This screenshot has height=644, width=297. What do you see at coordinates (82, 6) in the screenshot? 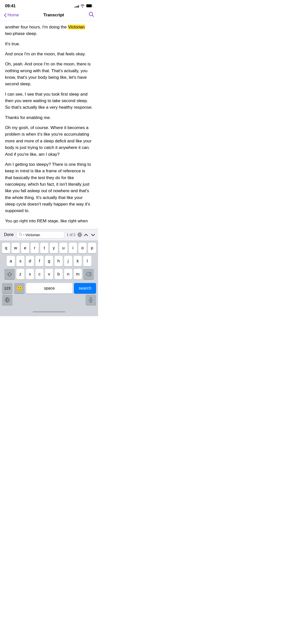
I see `wifi-icon` at bounding box center [82, 6].